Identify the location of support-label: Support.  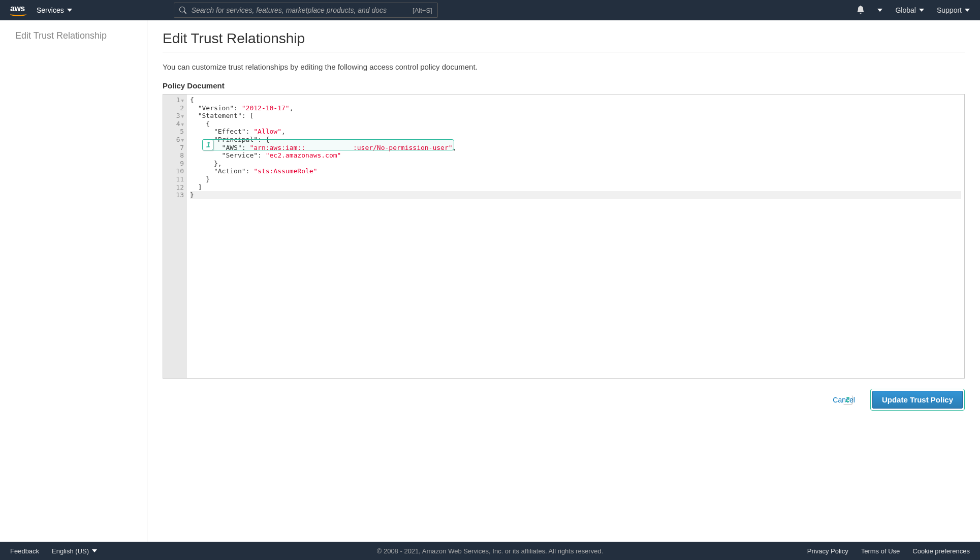
(949, 10).